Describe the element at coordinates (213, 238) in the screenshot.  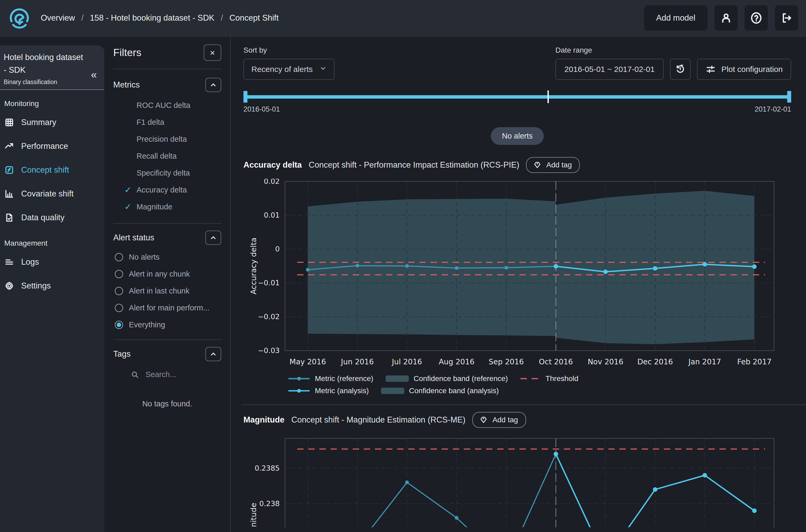
I see `alert-status-collapse-button` at that location.